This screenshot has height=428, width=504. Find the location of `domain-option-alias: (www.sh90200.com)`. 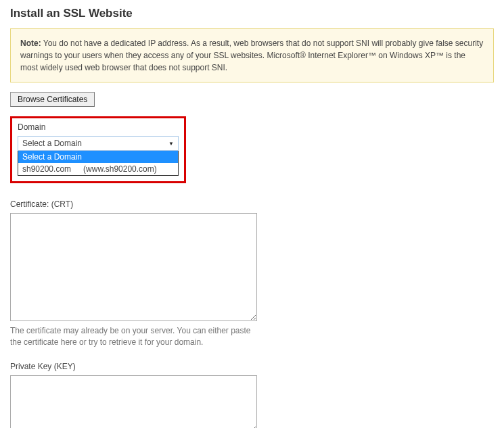

domain-option-alias: (www.sh90200.com) is located at coordinates (120, 169).